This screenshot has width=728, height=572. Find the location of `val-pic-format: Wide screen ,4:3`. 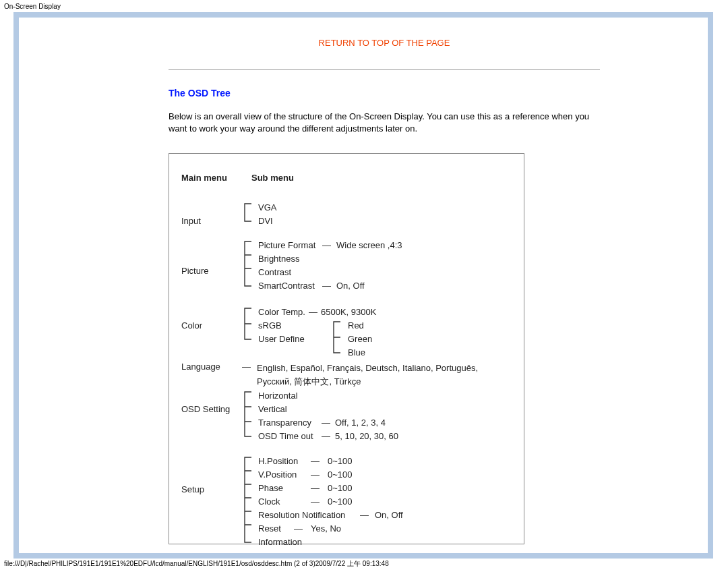

val-pic-format: Wide screen ,4:3 is located at coordinates (369, 246).